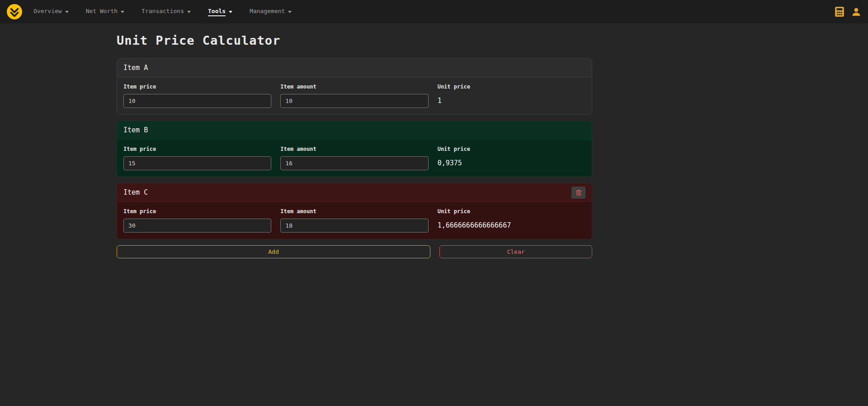 The width and height of the screenshot is (868, 406). I want to click on item-card-body: Item price Item amount Unit price 1, so click(354, 96).